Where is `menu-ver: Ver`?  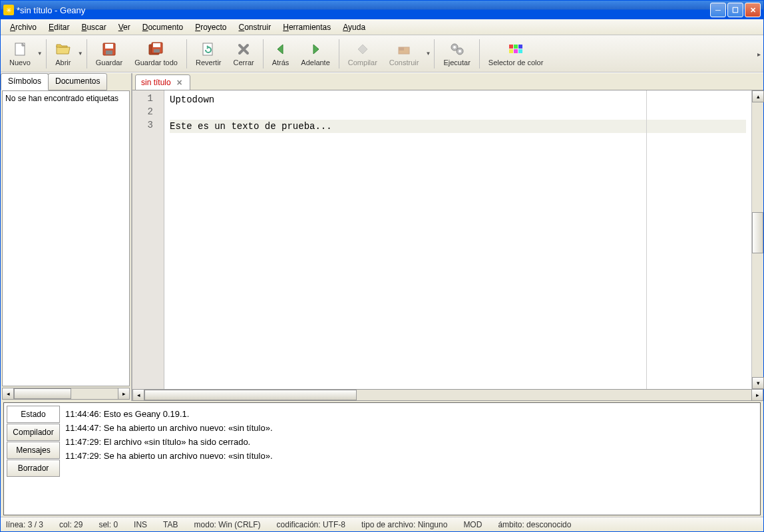
menu-ver: Ver is located at coordinates (124, 27).